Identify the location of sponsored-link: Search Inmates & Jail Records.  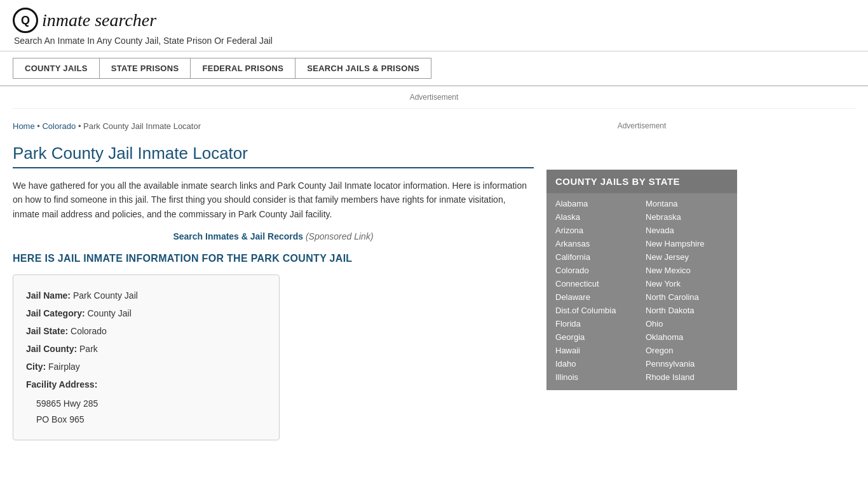
(238, 236).